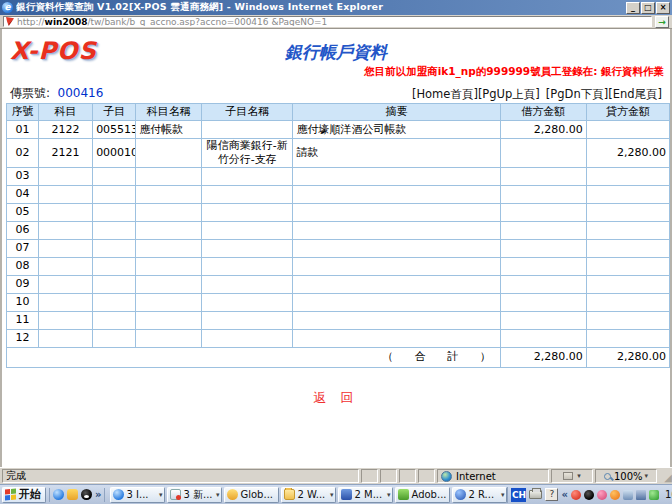  I want to click on start-button: 开始, so click(24, 495).